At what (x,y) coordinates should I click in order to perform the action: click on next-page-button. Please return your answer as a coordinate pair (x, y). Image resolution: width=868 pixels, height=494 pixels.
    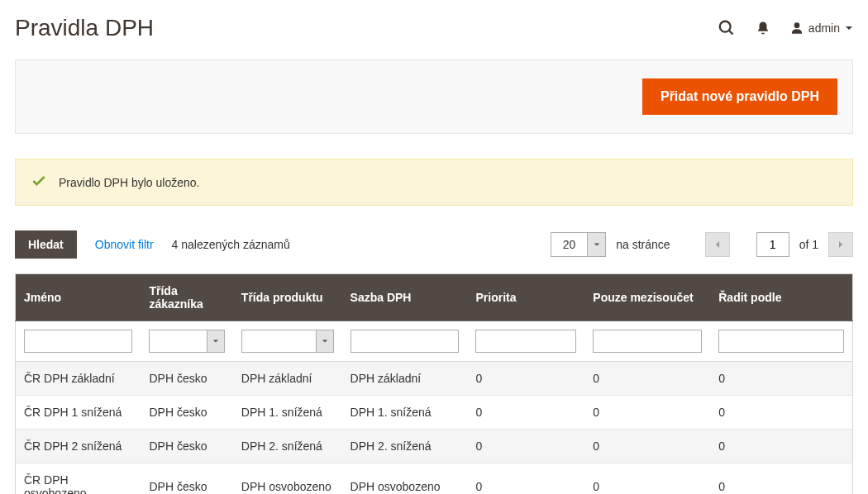
    Looking at the image, I should click on (841, 245).